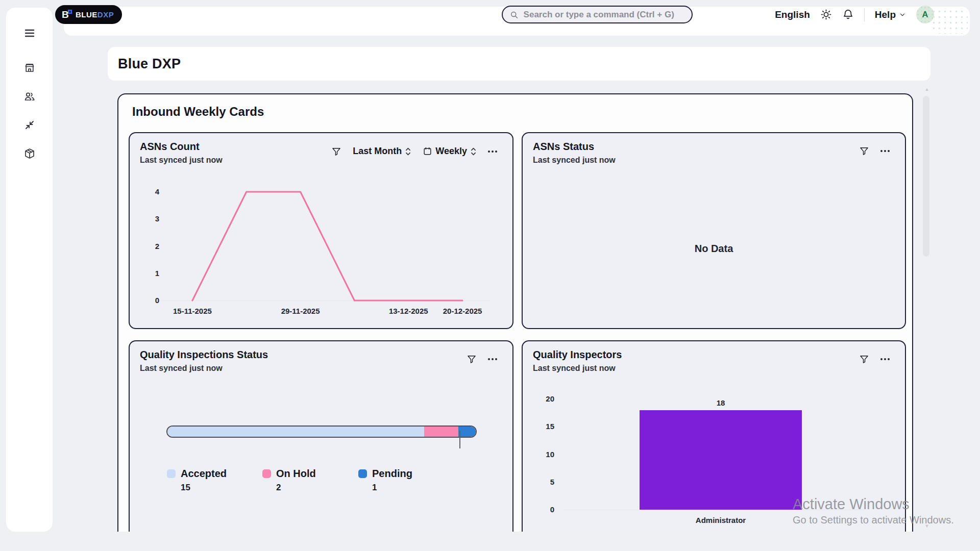  Describe the element at coordinates (714, 249) in the screenshot. I see `empty-state-text: No Data` at that location.